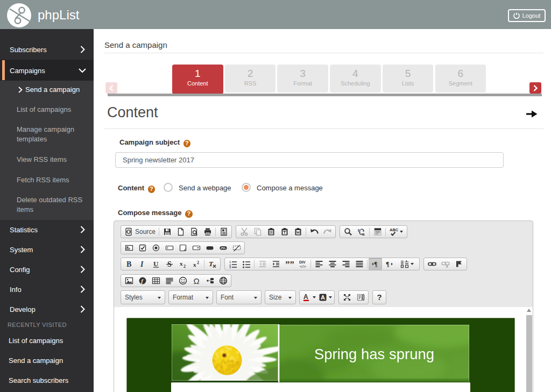 This screenshot has height=392, width=551. I want to click on svg-text: b, so click(359, 230).